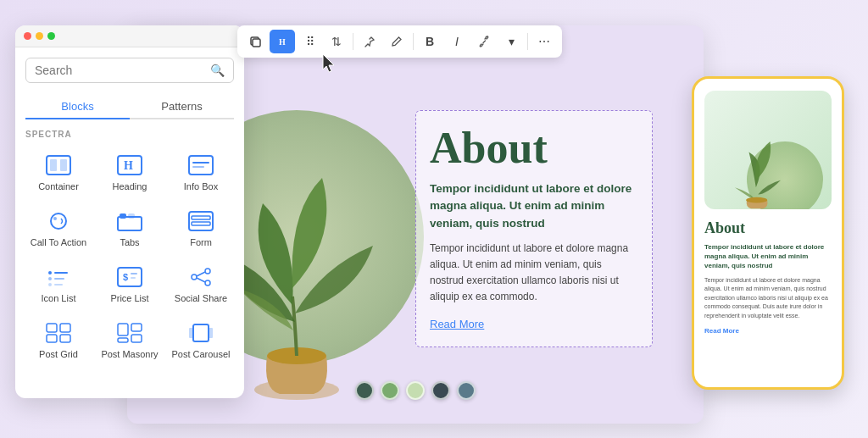 The image size is (868, 438). What do you see at coordinates (130, 134) in the screenshot?
I see `section-label: SPECTRA` at bounding box center [130, 134].